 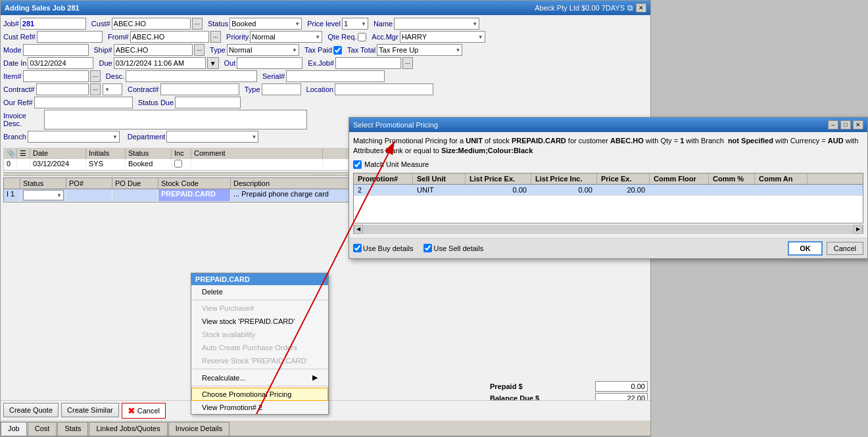 I want to click on tax-total-dropdown: Tax Free Up ▼, so click(x=420, y=50).